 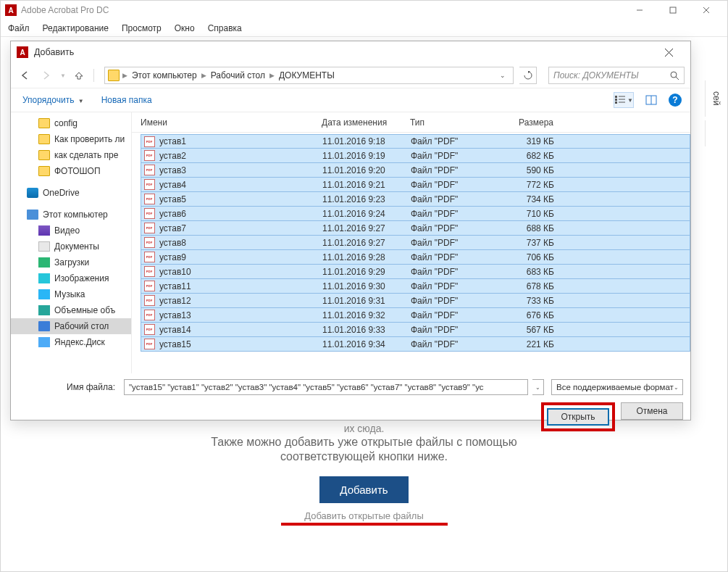 What do you see at coordinates (71, 215) in the screenshot?
I see `tree-item-thispc: Этот компьютер` at bounding box center [71, 215].